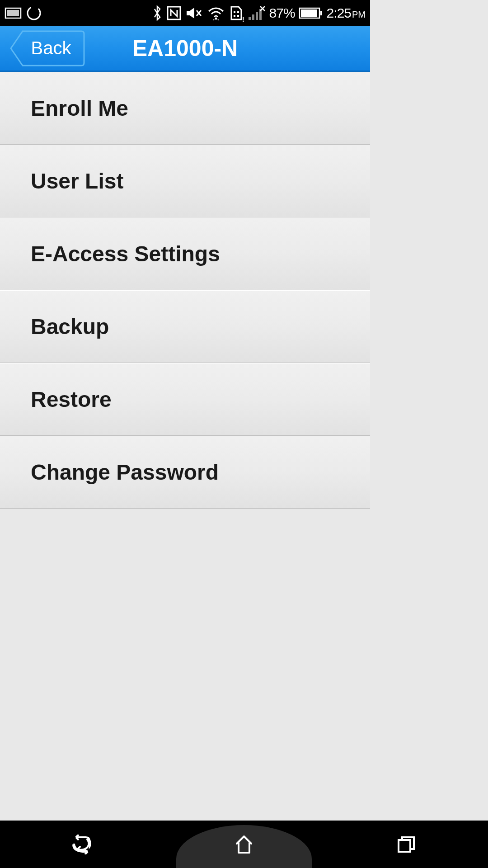 This screenshot has width=488, height=868. What do you see at coordinates (185, 181) in the screenshot?
I see `menu-item-user-list: User List` at bounding box center [185, 181].